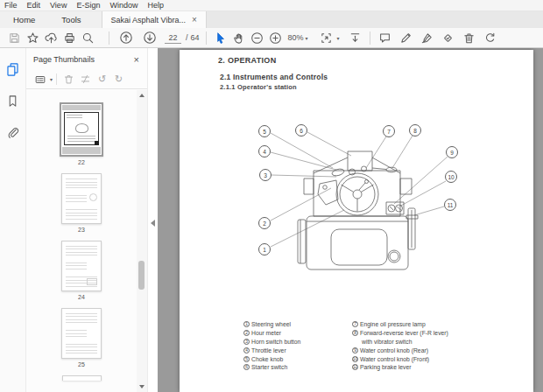 This screenshot has width=543, height=392. I want to click on callout-3: 3, so click(265, 175).